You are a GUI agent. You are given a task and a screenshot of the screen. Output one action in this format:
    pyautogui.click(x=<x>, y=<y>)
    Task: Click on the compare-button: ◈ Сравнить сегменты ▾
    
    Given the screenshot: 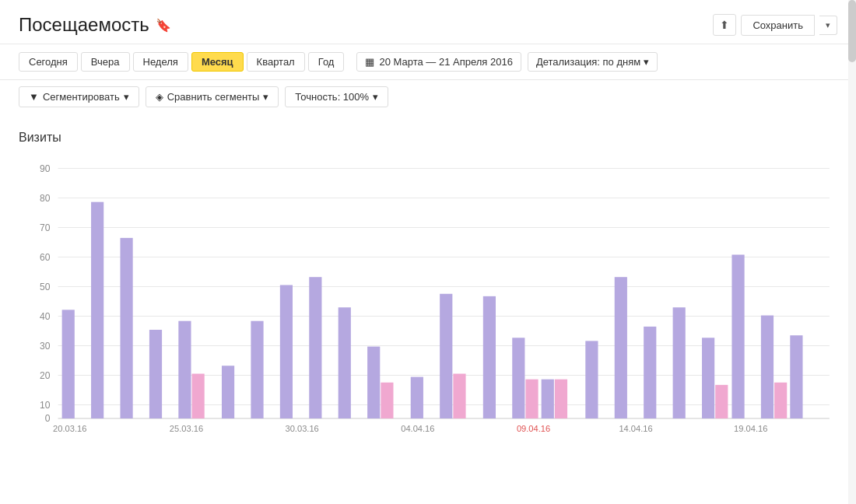 What is the action you would take?
    pyautogui.click(x=212, y=96)
    